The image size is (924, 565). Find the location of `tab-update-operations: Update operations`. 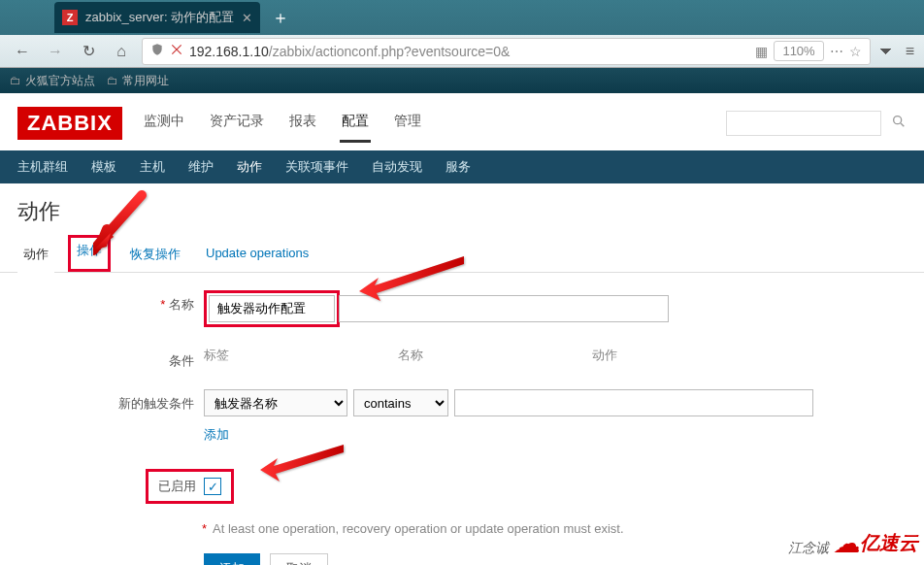

tab-update-operations: Update operations is located at coordinates (257, 254).